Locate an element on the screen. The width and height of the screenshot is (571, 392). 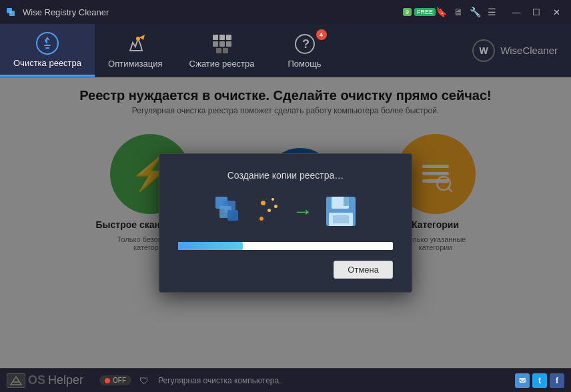
version-badge: 9 is located at coordinates (407, 12).